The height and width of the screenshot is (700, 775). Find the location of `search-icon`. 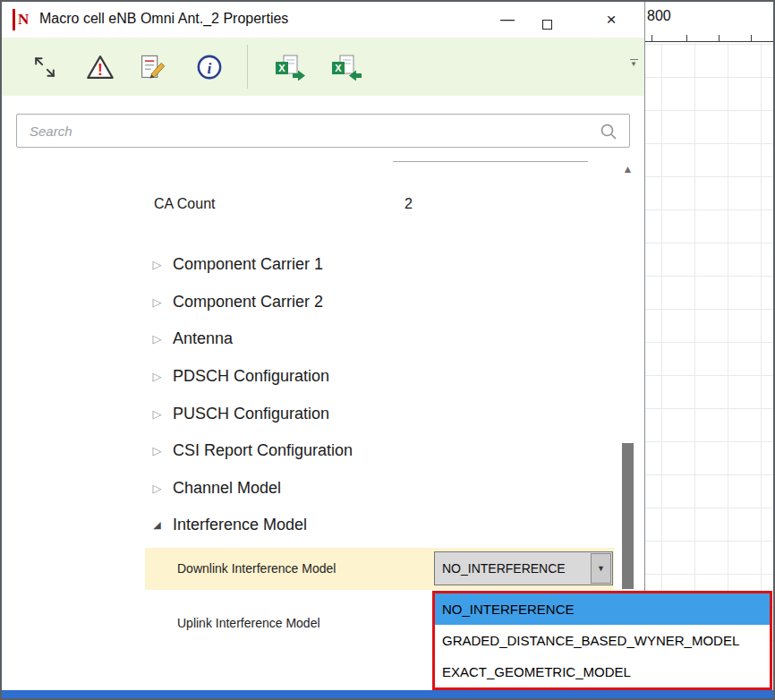

search-icon is located at coordinates (609, 133).